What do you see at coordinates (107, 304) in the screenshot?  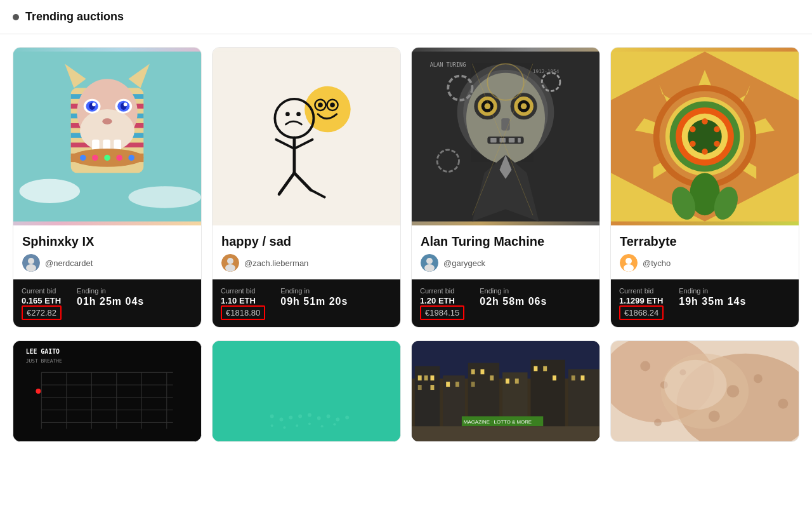 I see `card-bid-sphinxky: Current bid 0.165 ETH €272.82 Ending in …` at bounding box center [107, 304].